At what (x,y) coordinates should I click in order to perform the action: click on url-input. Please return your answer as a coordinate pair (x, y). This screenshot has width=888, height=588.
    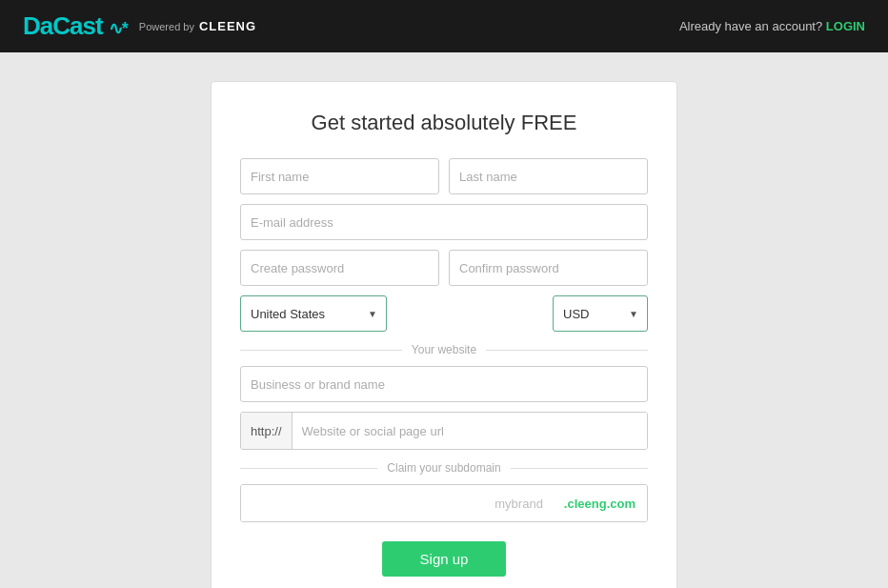
    Looking at the image, I should click on (470, 431).